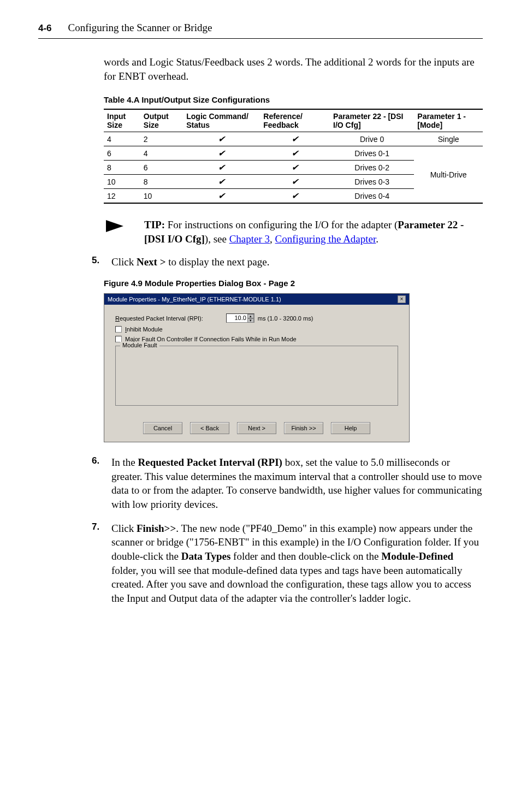 Image resolution: width=521 pixels, height=812 pixels. I want to click on cell-in: 8, so click(122, 168).